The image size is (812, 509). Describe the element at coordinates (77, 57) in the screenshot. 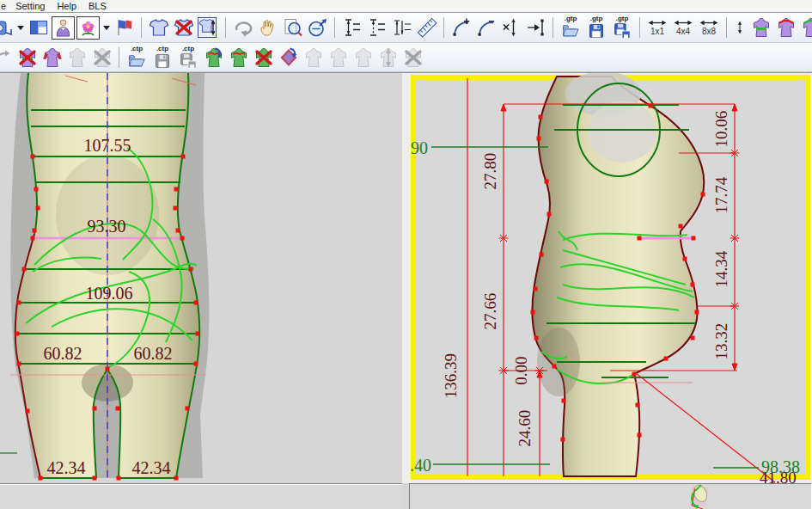

I see `body-disabled-icon` at that location.